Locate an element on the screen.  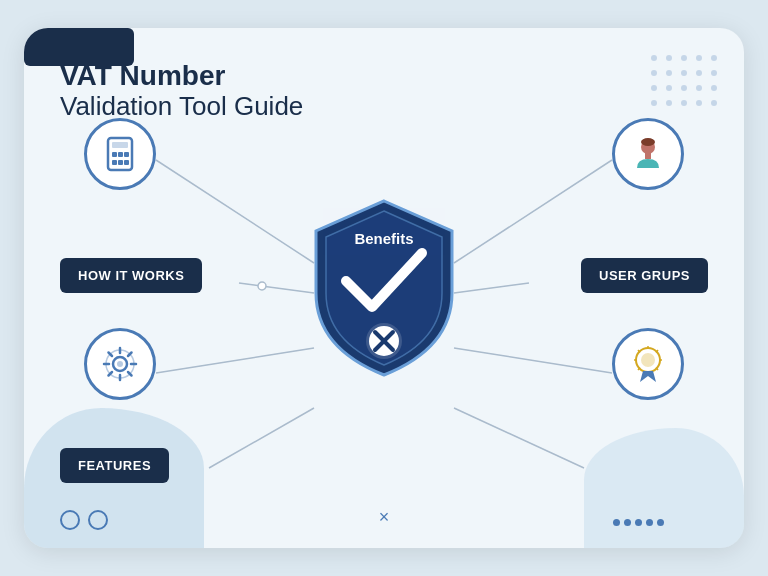
title-bold: VAT Number is located at coordinates (182, 76).